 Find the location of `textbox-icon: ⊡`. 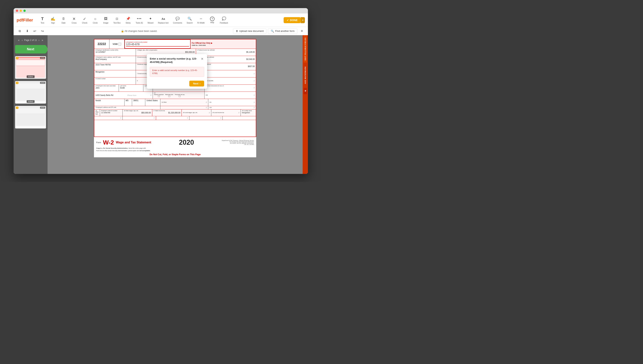

textbox-icon: ⊡ is located at coordinates (117, 19).